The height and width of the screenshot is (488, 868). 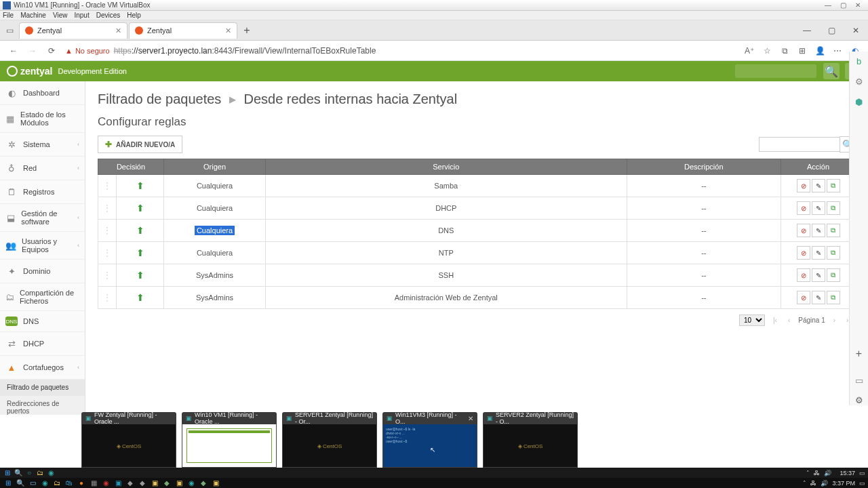 What do you see at coordinates (134, 15) in the screenshot?
I see `menu-help: Help` at bounding box center [134, 15].